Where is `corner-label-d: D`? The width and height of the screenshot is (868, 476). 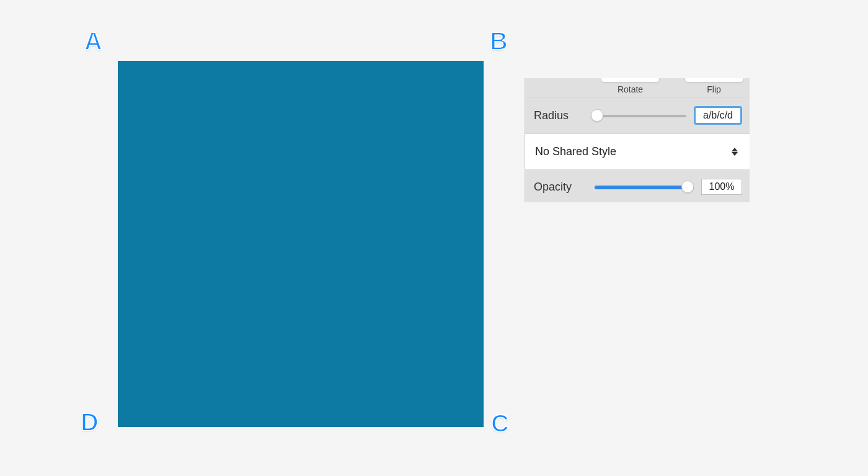 corner-label-d: D is located at coordinates (89, 422).